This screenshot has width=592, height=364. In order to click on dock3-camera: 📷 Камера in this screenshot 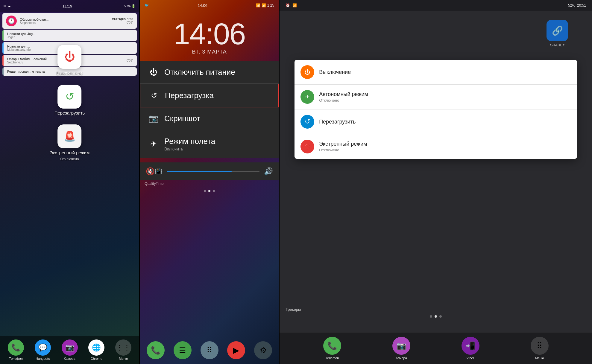, I will do `click(401, 348)`.